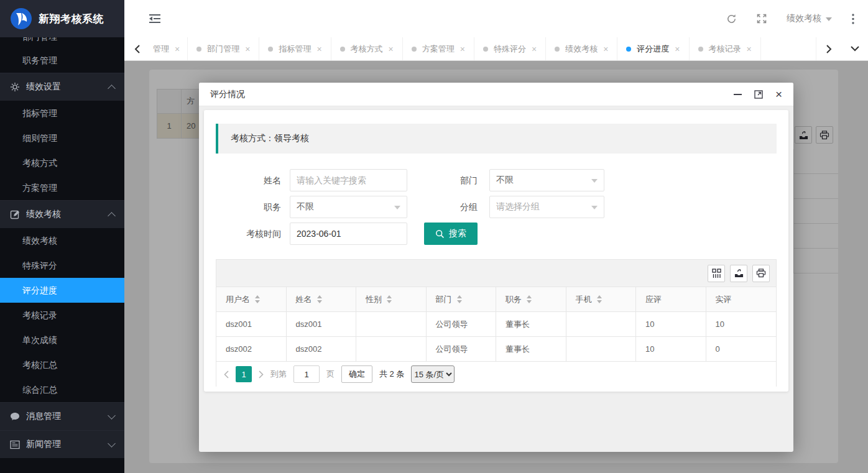 The width and height of the screenshot is (868, 473). Describe the element at coordinates (853, 19) in the screenshot. I see `more-menu-icon` at that location.